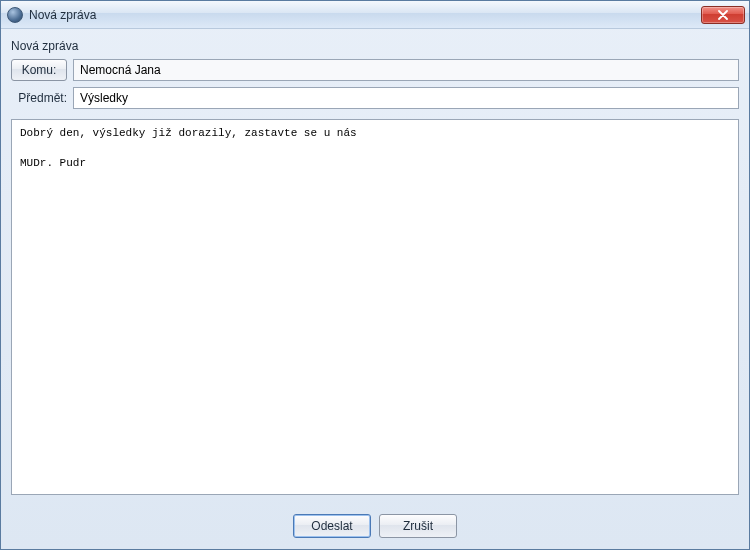  What do you see at coordinates (375, 15) in the screenshot?
I see `titlebar: Nová zpráva` at bounding box center [375, 15].